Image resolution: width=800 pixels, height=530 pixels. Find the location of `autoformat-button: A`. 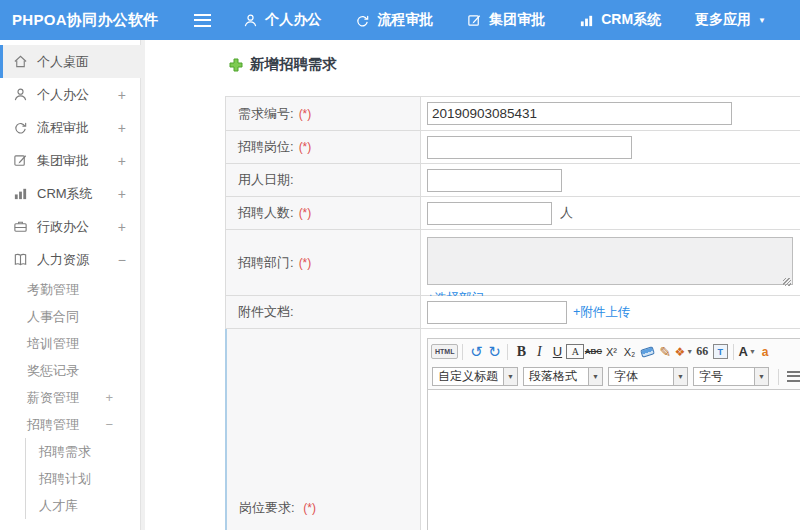

autoformat-button: A is located at coordinates (575, 352).